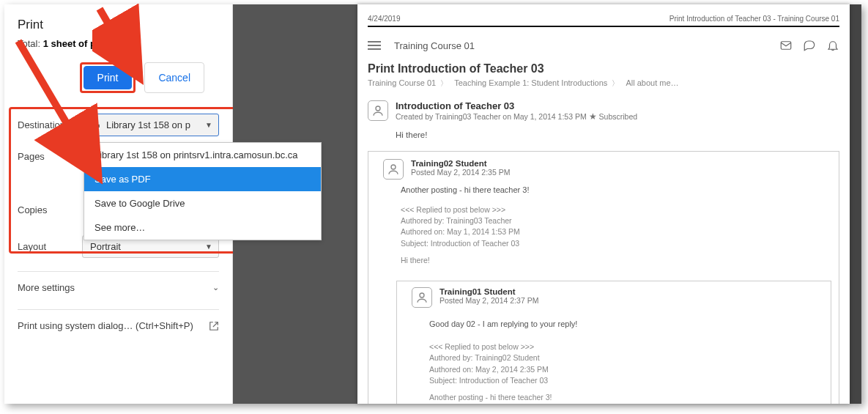 The width and height of the screenshot is (868, 414). Describe the element at coordinates (374, 45) in the screenshot. I see `hamburger-icon` at that location.